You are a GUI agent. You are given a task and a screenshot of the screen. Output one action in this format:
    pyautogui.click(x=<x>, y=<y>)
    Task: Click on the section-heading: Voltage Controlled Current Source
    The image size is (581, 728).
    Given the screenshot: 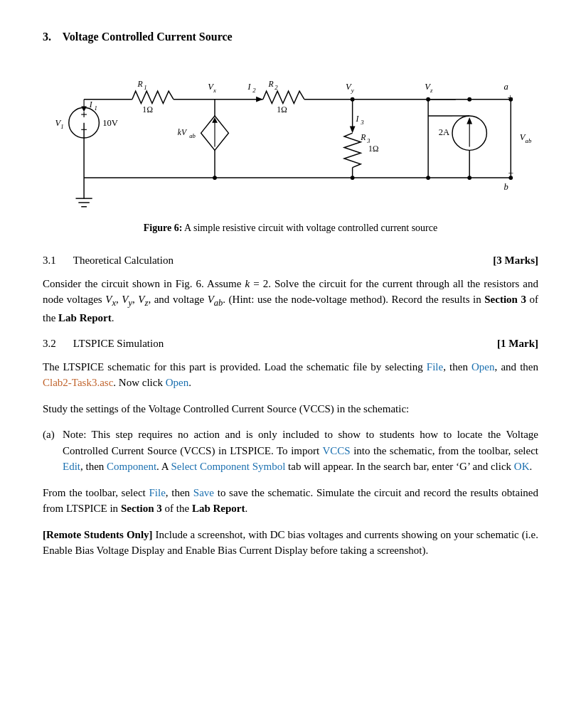 What is the action you would take?
    pyautogui.click(x=148, y=37)
    